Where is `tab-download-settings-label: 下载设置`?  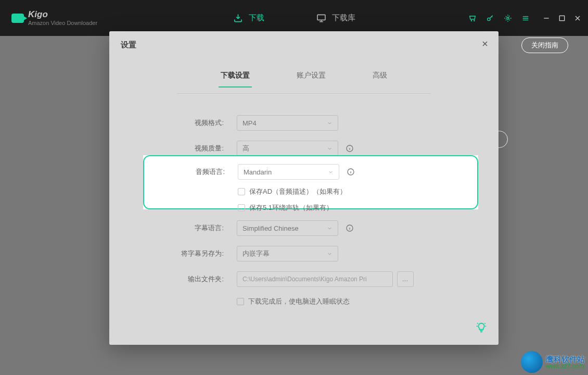 tab-download-settings-label: 下载设置 is located at coordinates (235, 75).